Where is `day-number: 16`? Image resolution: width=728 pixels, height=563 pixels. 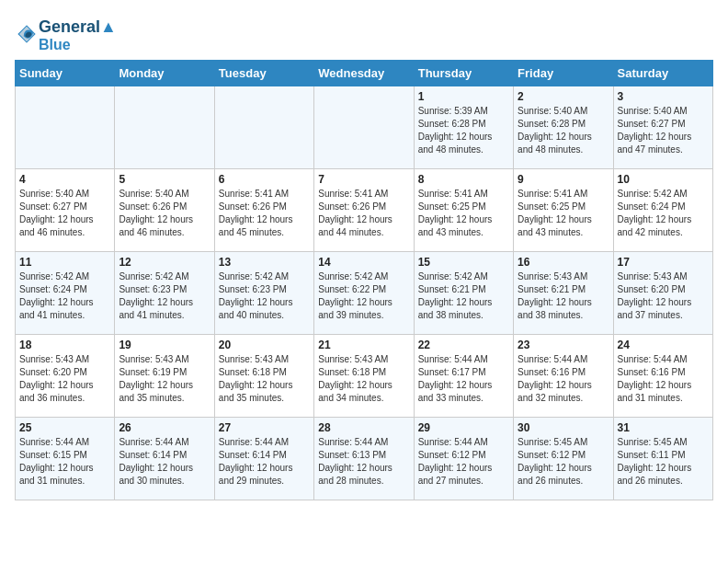 day-number: 16 is located at coordinates (563, 262).